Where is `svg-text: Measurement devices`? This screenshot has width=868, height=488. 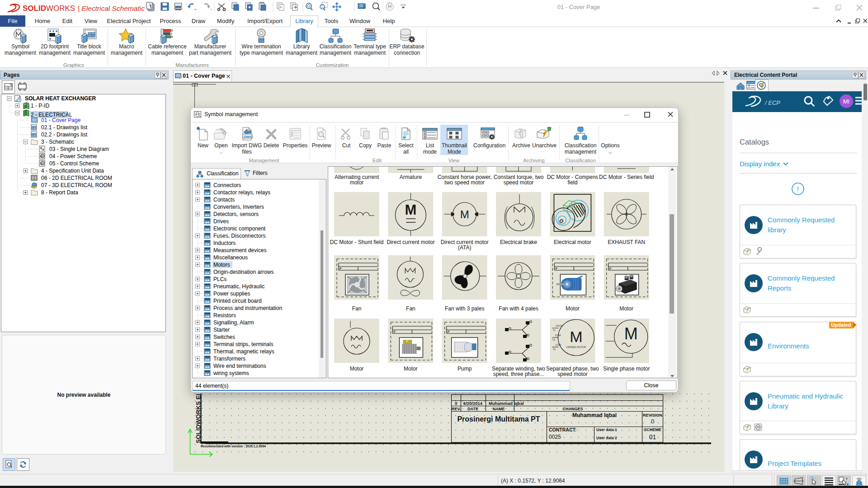
svg-text: Measurement devices is located at coordinates (240, 250).